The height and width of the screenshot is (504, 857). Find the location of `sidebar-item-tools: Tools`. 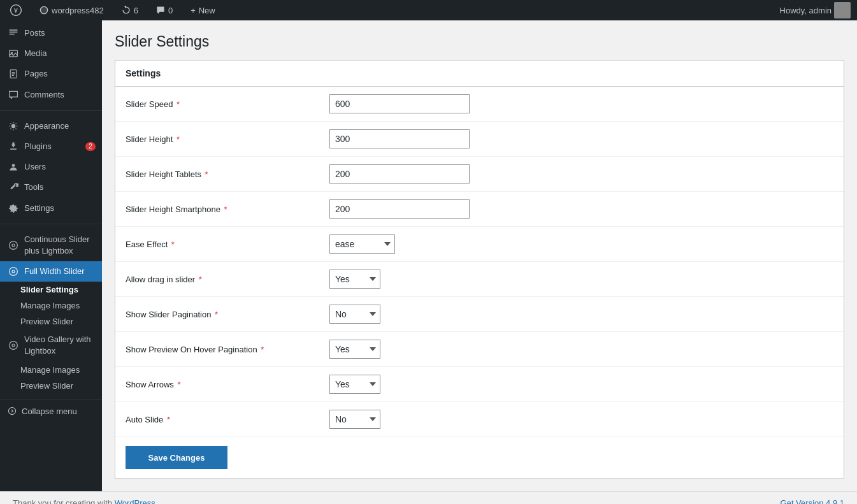

sidebar-item-tools: Tools is located at coordinates (51, 187).